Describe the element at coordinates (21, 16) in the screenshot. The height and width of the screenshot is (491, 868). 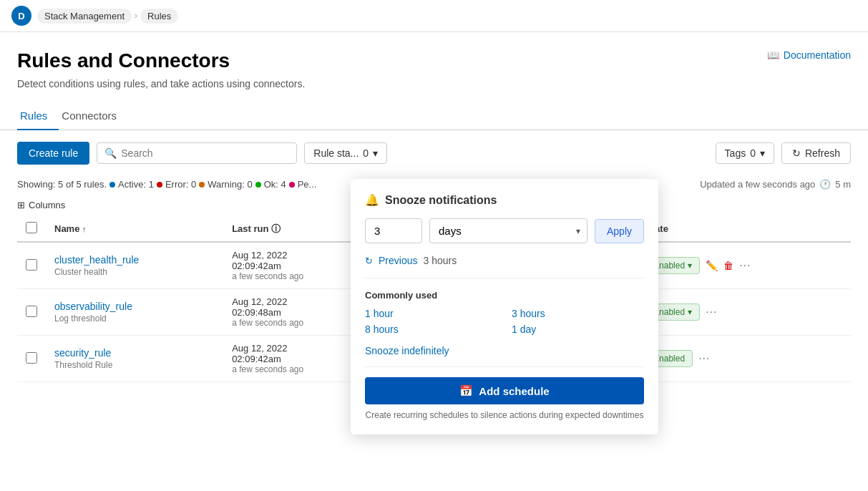
I see `avatar: D` at that location.